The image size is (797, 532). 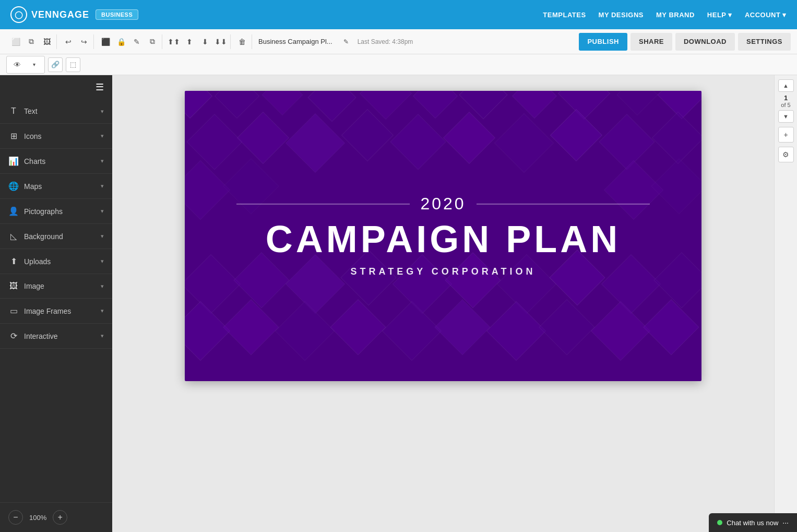 What do you see at coordinates (129, 42) in the screenshot?
I see `toolbar-lock-group: ⬛ 🔒 ✎ ⧉` at bounding box center [129, 42].